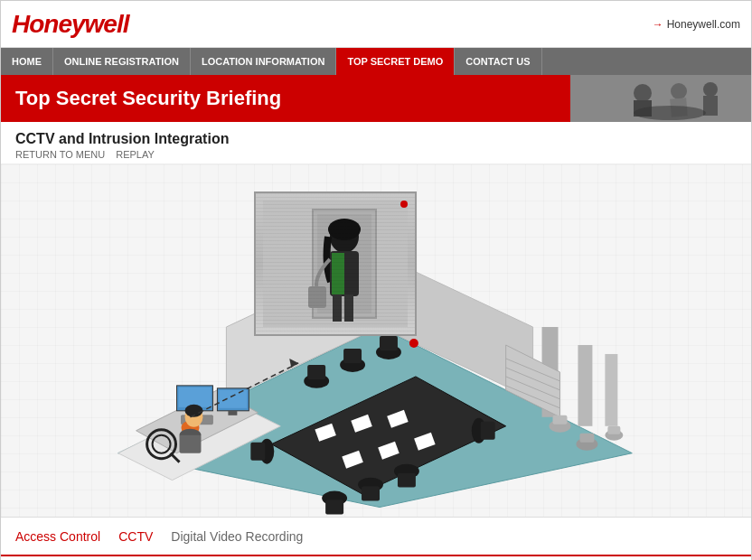 The height and width of the screenshot is (560, 752). What do you see at coordinates (661, 98) in the screenshot?
I see `hero-photo` at bounding box center [661, 98].